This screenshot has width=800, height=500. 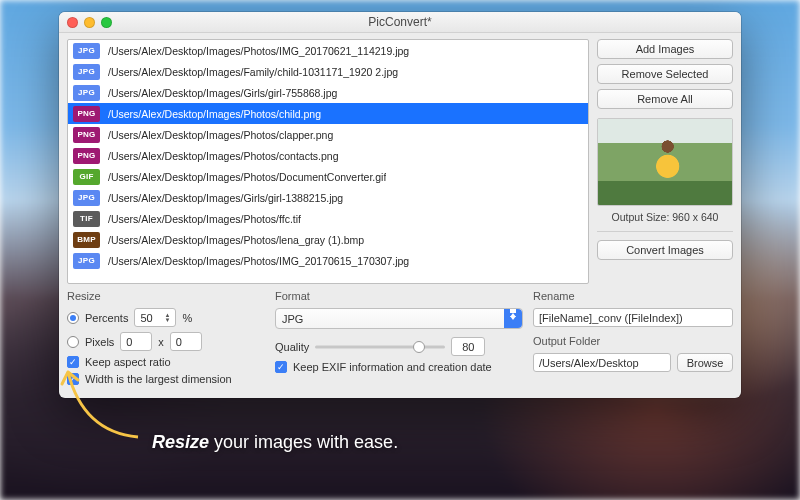 What do you see at coordinates (633, 296) in the screenshot?
I see `rename-heading: Rename` at bounding box center [633, 296].